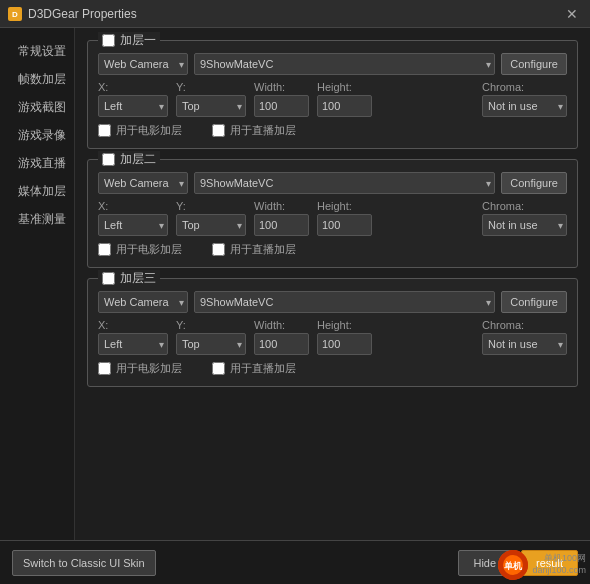  Describe the element at coordinates (534, 183) in the screenshot. I see `layer-2-configure-button: Configure` at that location.